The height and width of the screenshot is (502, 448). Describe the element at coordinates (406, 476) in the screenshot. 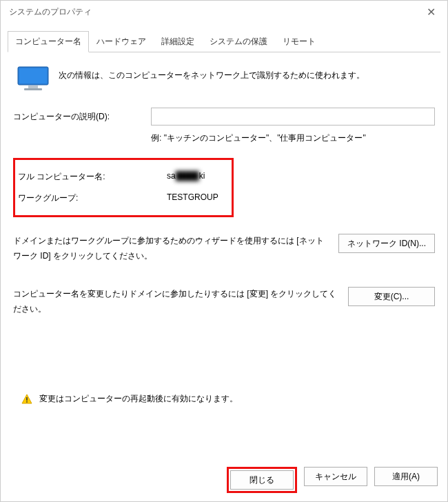

I see `apply-button: 適用(A)` at that location.